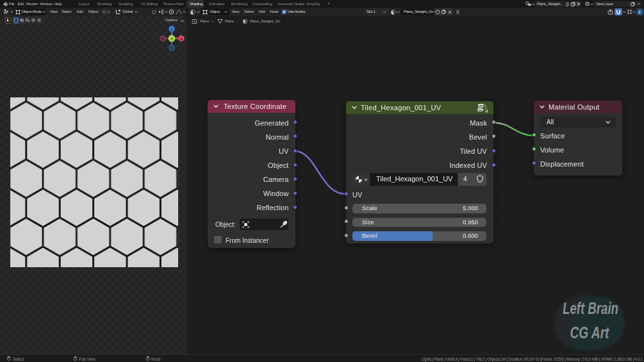 The height and width of the screenshot is (362, 644). Describe the element at coordinates (591, 308) in the screenshot. I see `svg-text: Left Brain` at that location.